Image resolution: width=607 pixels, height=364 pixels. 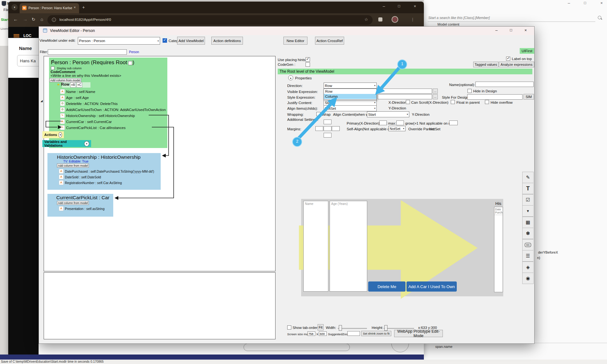 I want to click on margin-left-input, so click(x=319, y=128).